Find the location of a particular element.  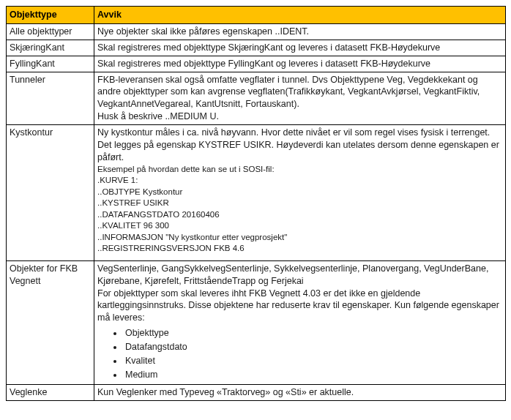

code-line: ..INFORMASJON "Ny kystkontur etter vegpr… is located at coordinates (192, 237).